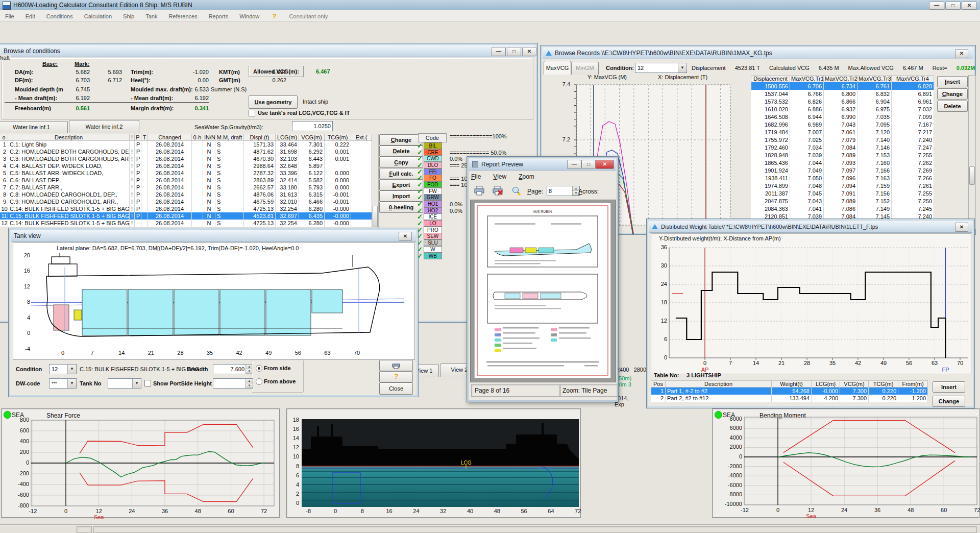 The image size is (980, 533). I want to click on tank-close-button: ✕, so click(405, 236).